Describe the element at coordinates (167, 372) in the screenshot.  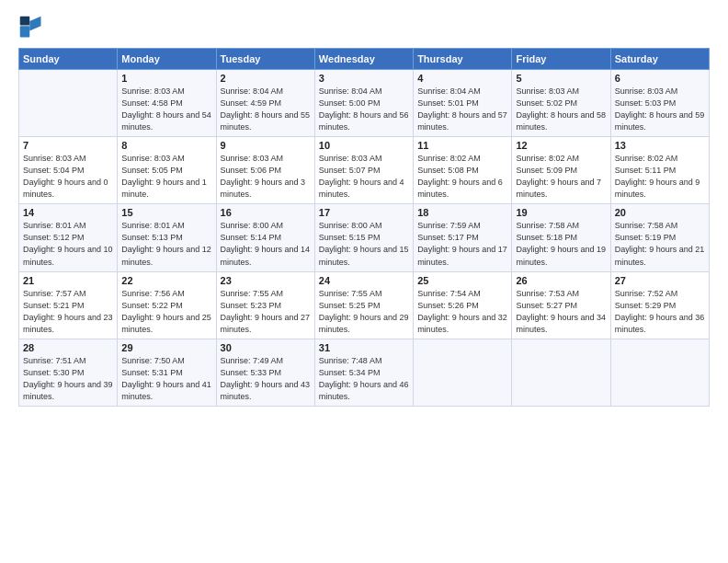
I see `day-cell: 29Sunrise: 7:50 AM Sunset: 5:31 PM Dayli…` at that location.